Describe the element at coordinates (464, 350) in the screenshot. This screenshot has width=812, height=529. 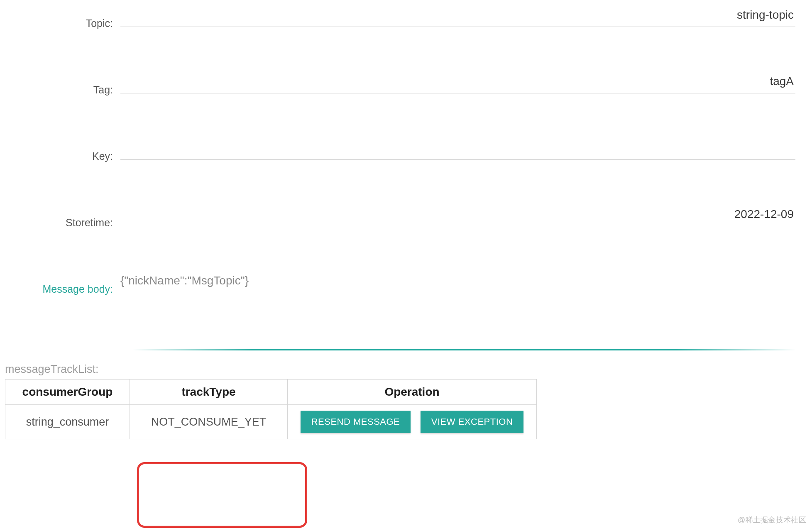
I see `section-divider` at that location.